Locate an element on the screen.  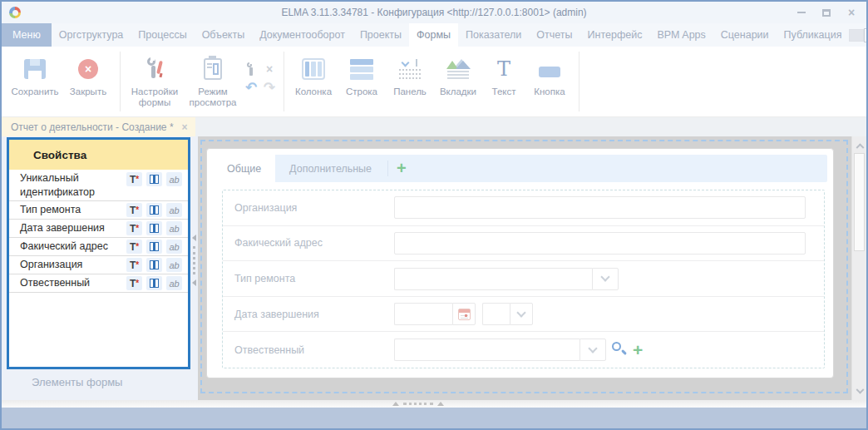
select-value-box is located at coordinates (493, 279).